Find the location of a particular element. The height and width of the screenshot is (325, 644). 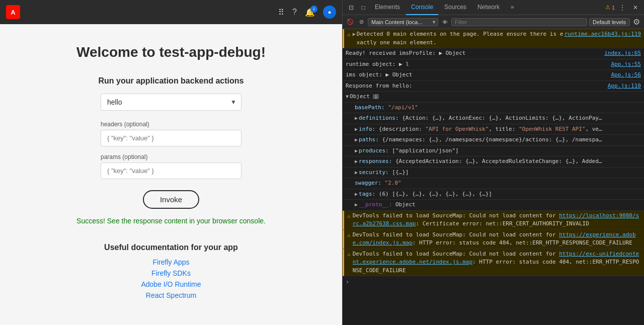

warning-icon: ⚠ is located at coordinates (608, 7).